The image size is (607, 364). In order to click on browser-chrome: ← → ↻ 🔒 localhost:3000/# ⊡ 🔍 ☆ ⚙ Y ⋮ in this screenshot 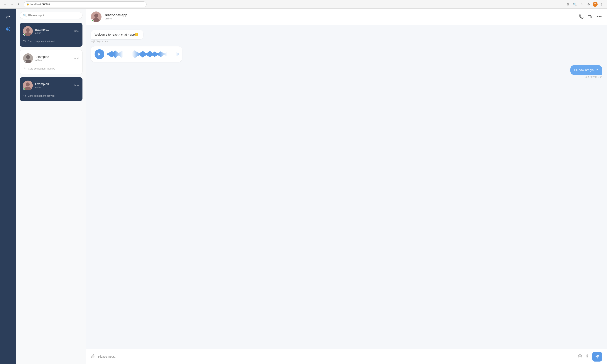, I will do `click(303, 4)`.